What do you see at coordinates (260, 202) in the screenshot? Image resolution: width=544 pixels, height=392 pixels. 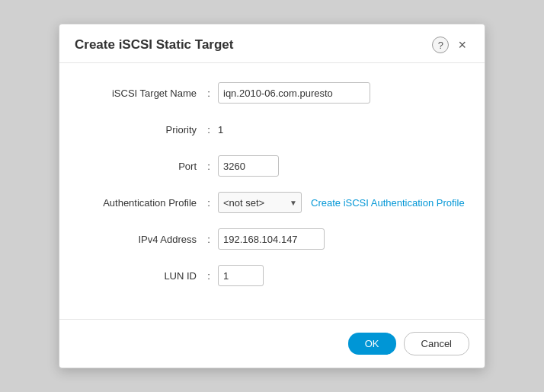 I see `auth-select-wrapper: <not set> ▼` at bounding box center [260, 202].